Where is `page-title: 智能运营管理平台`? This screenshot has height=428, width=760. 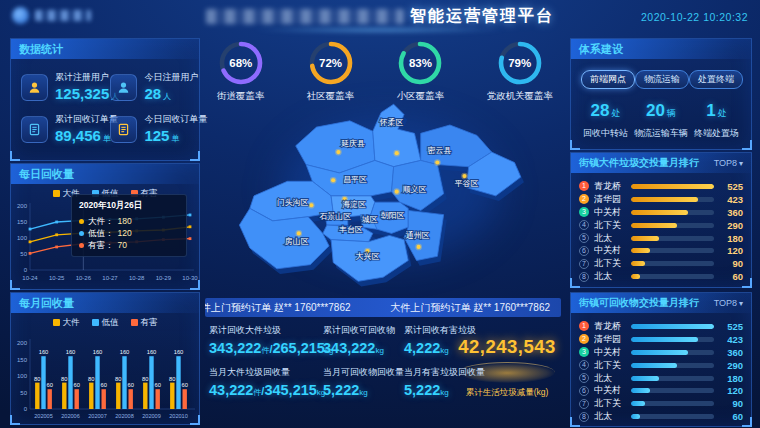 page-title: 智能运营管理平台 is located at coordinates (482, 16).